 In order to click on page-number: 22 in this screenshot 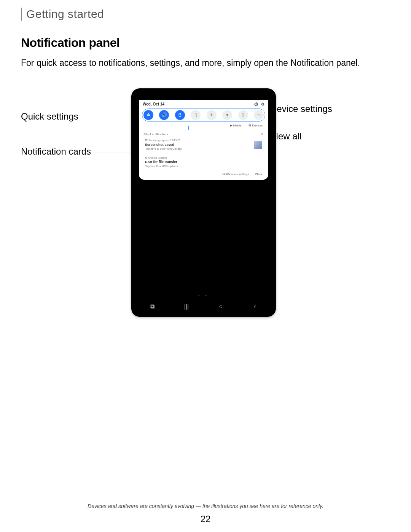, I will do `click(206, 519)`.